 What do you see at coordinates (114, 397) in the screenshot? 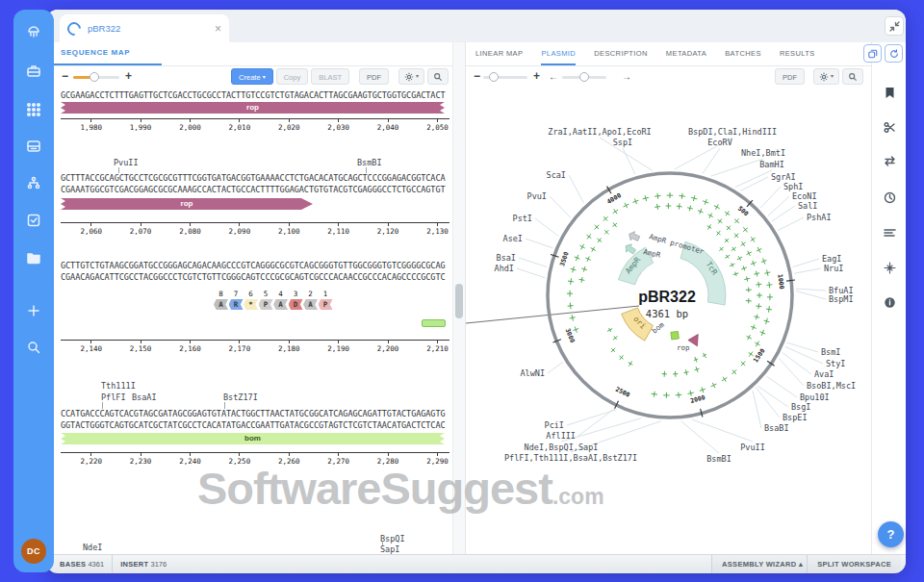
I see `cut-site-label: PflFI` at bounding box center [114, 397].